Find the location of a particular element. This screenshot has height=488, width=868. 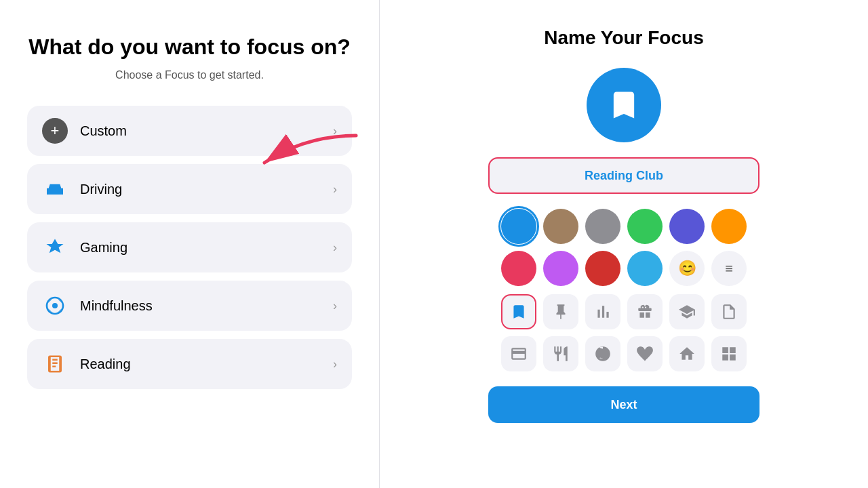

color-grid: 😊 ≡ is located at coordinates (624, 247).